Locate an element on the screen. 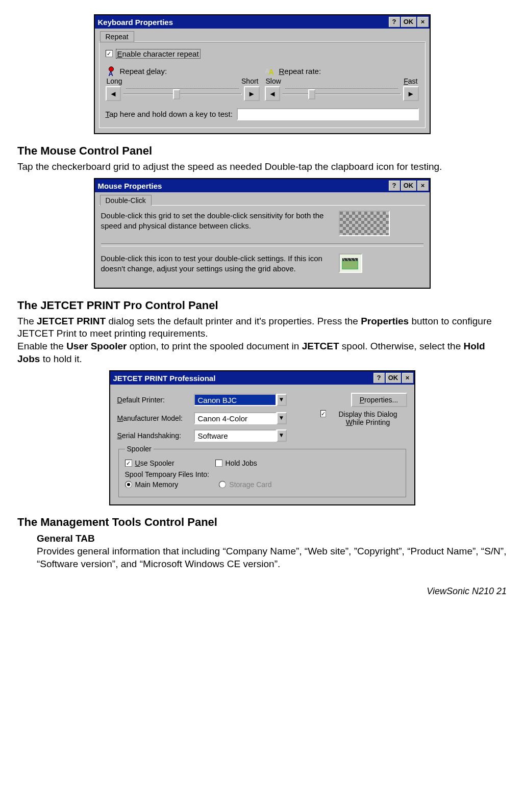  tab-repeat: Repeat is located at coordinates (117, 37).